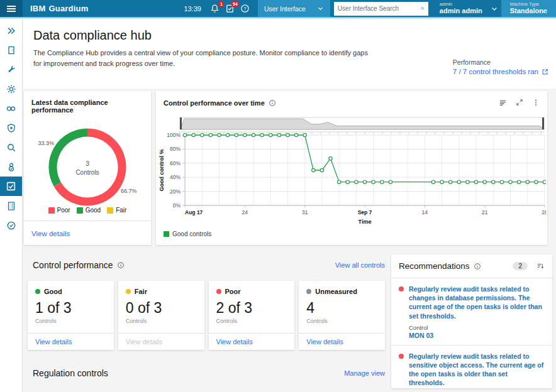  I want to click on svg-text: 33.3%, so click(46, 143).